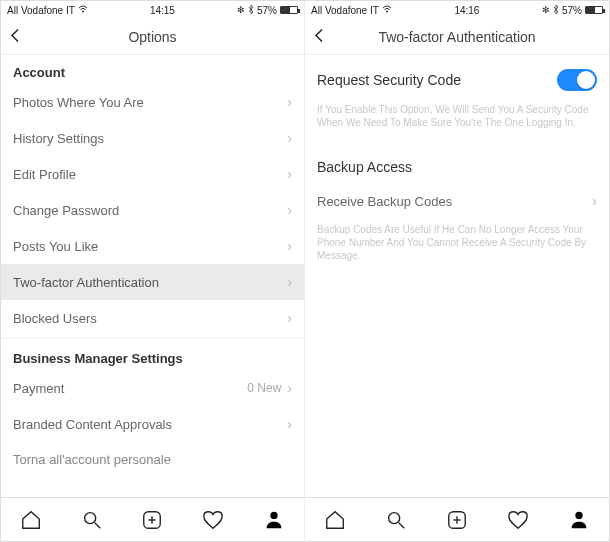 This screenshot has width=610, height=542. What do you see at coordinates (152, 282) in the screenshot?
I see `row-two-factor-auth: Two-factor Authentication ›` at bounding box center [152, 282].